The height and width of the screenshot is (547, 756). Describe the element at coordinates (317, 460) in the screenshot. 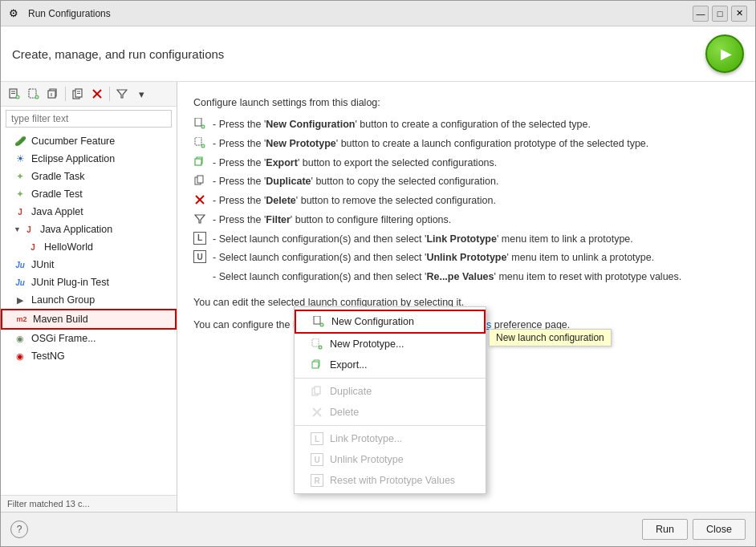

I see `unlink-prototype-menu-icon: U` at that location.